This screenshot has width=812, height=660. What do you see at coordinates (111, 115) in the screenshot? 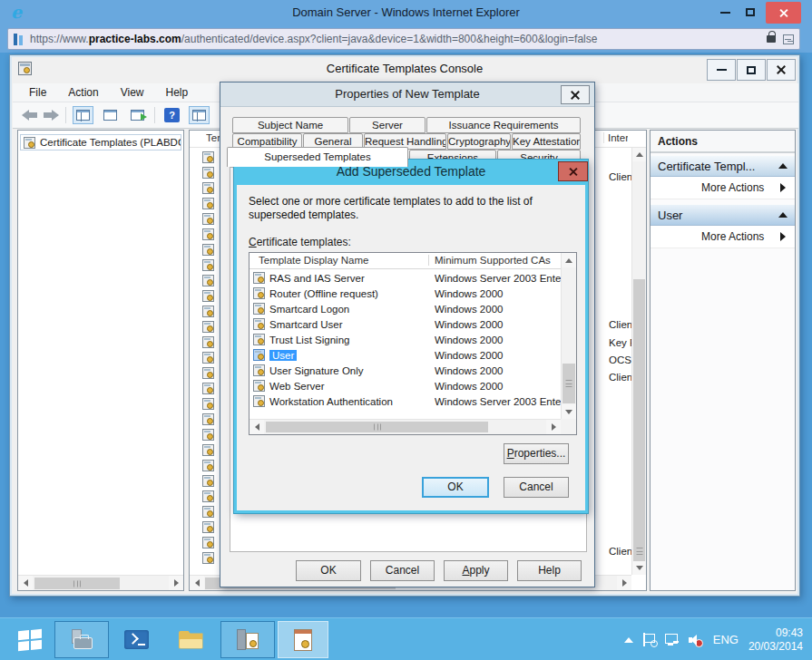
I see `properties-icon` at bounding box center [111, 115].